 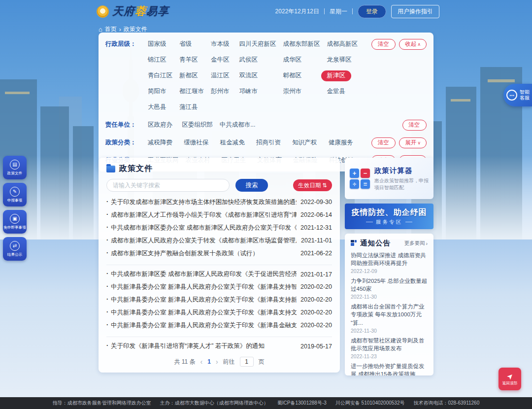 What do you see at coordinates (219, 215) in the screenshot?
I see `policy-list-item: 成都市新津区人才工作领导小组关于印发《成都市新津区引进培育“津英人才”若干政..…` at bounding box center [219, 215].